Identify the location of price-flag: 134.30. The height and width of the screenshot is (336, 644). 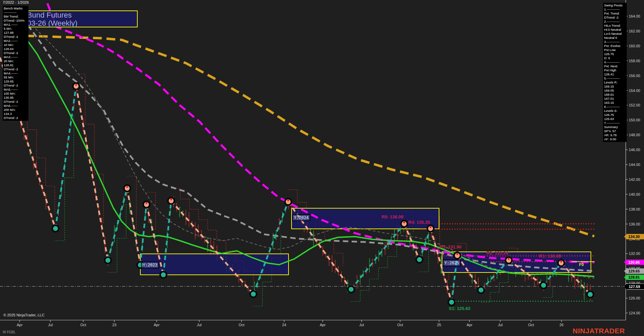
(634, 237).